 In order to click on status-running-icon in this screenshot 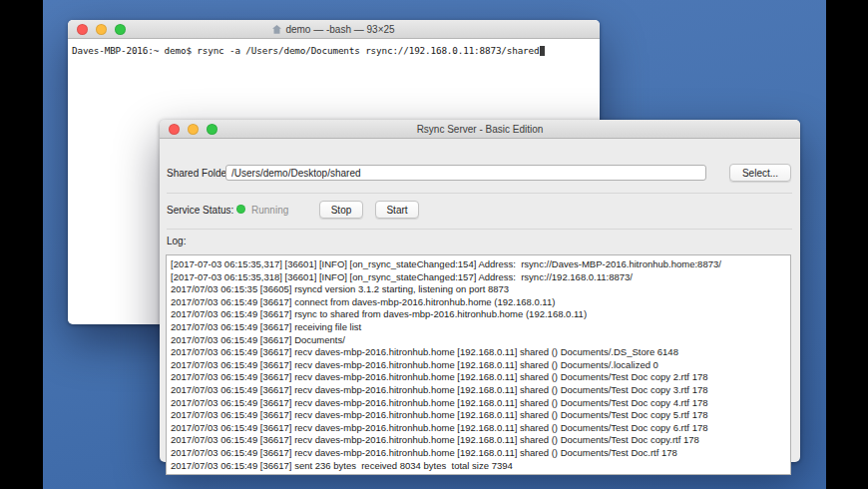, I will do `click(241, 210)`.